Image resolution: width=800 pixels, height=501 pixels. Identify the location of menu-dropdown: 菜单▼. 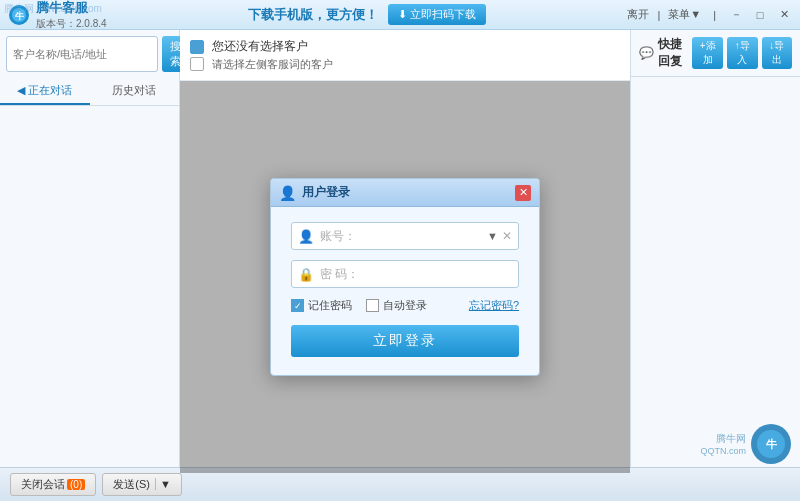
(684, 14).